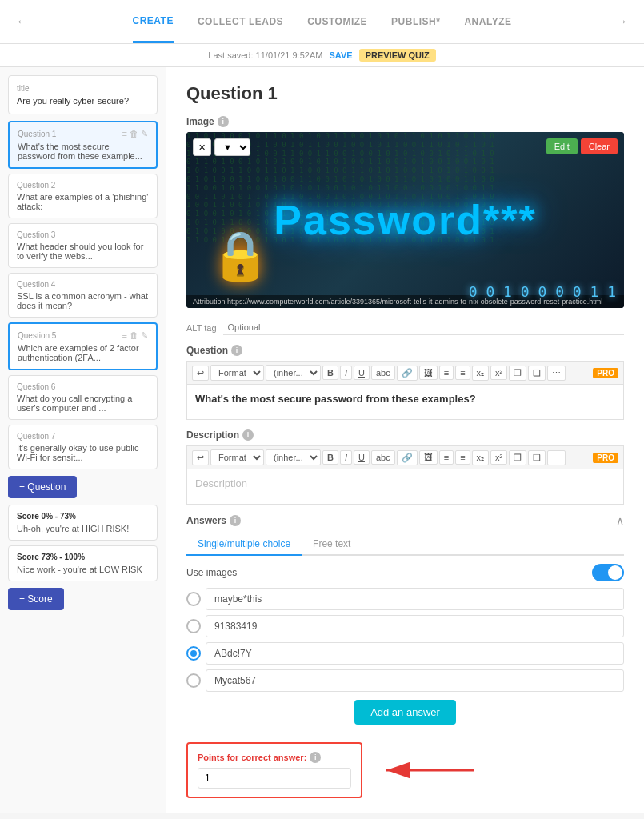  I want to click on desc-more-button: ⋯, so click(557, 457).